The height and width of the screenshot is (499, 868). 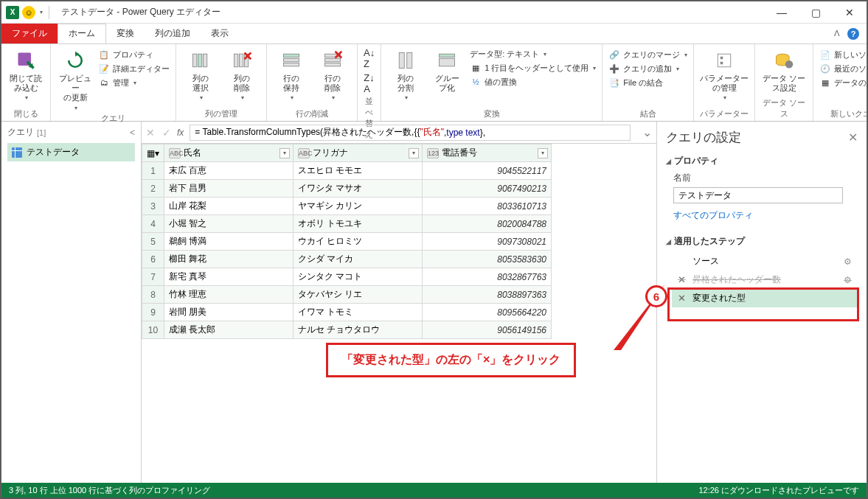 I want to click on formula-accept-icon: ✓, so click(x=167, y=133).